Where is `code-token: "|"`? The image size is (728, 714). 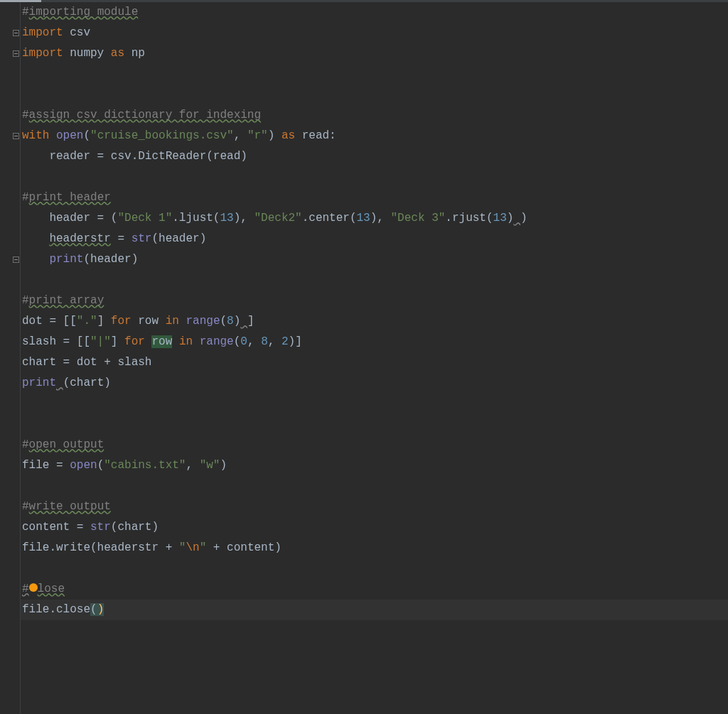 code-token: "|" is located at coordinates (101, 342).